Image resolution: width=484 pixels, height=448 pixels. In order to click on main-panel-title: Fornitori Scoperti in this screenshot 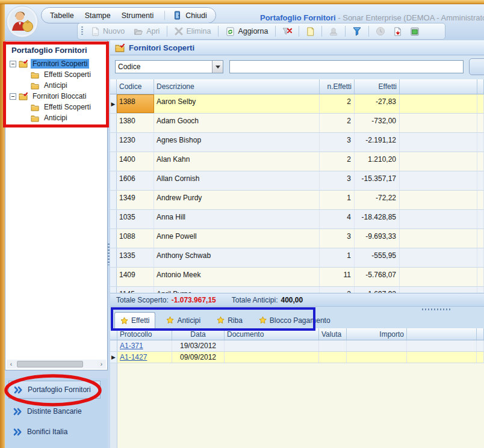, I will do `click(161, 48)`.